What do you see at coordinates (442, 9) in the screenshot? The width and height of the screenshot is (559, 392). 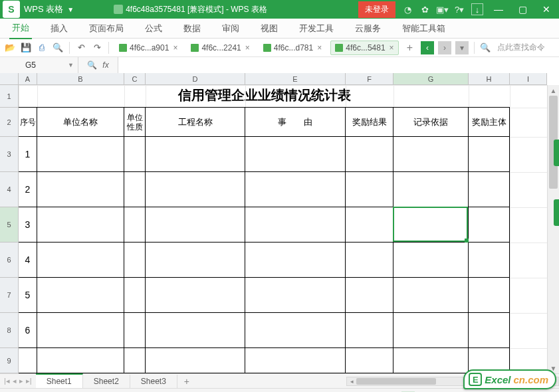 I see `skin-icon: ▣▾` at bounding box center [442, 9].